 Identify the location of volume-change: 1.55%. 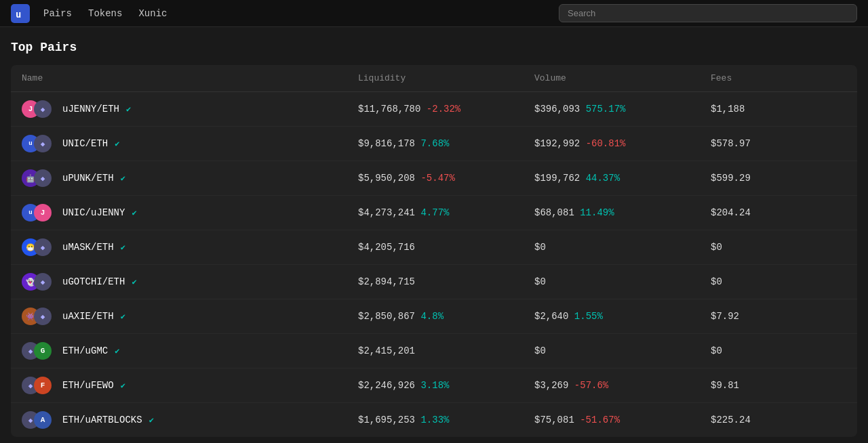
(589, 316).